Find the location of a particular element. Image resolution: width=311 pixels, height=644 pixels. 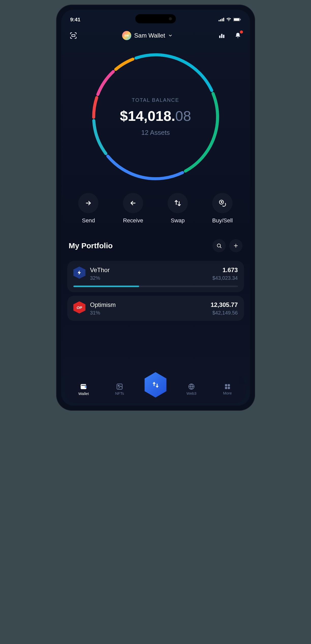

swap-icon is located at coordinates (178, 203).